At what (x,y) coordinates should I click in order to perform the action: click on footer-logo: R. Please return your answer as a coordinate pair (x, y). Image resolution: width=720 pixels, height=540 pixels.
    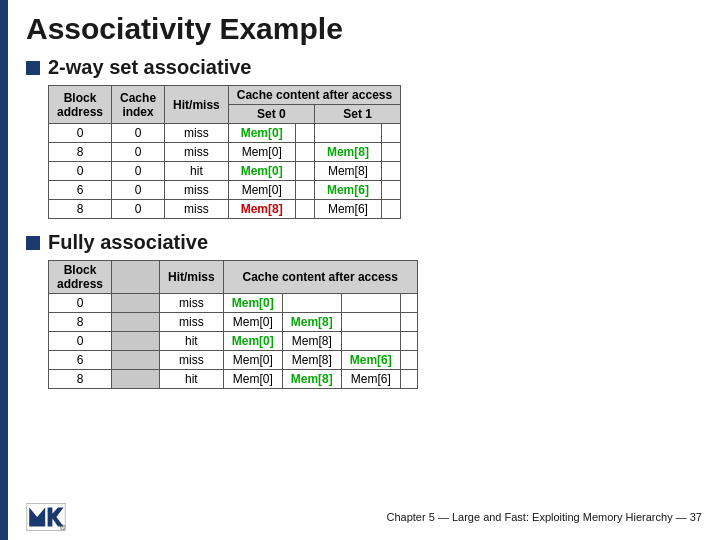
    Looking at the image, I should click on (46, 517).